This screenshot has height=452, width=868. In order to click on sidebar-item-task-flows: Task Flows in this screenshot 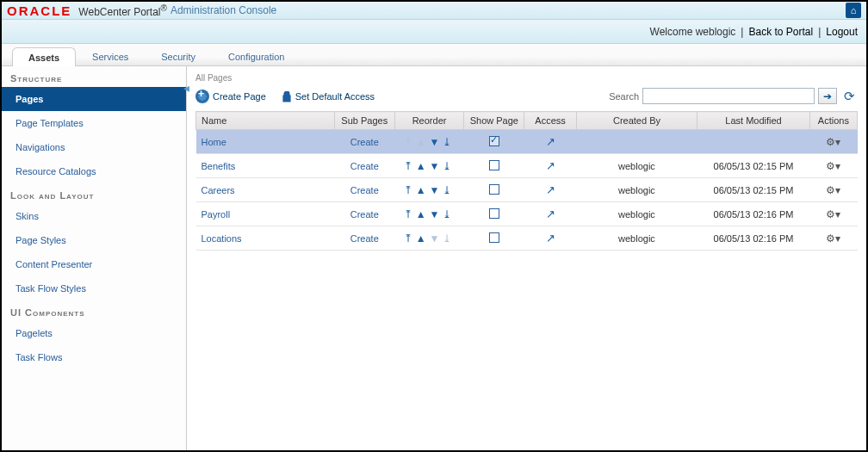, I will do `click(94, 357)`.